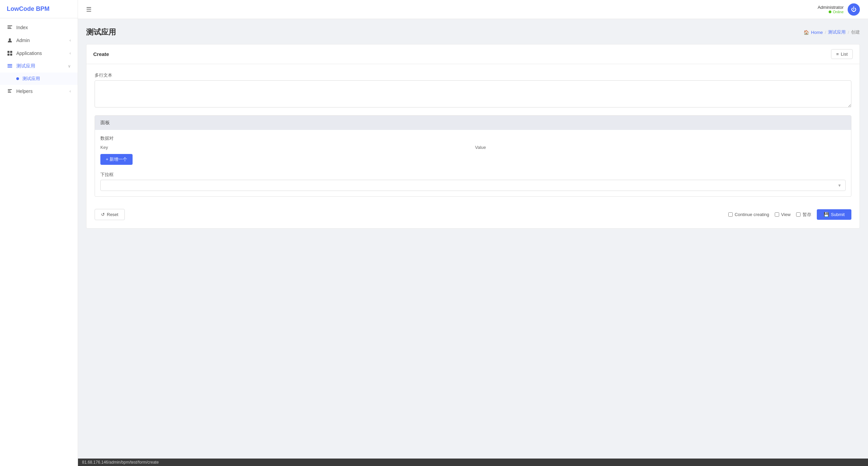 This screenshot has height=466, width=868. I want to click on helpers-icon, so click(10, 91).